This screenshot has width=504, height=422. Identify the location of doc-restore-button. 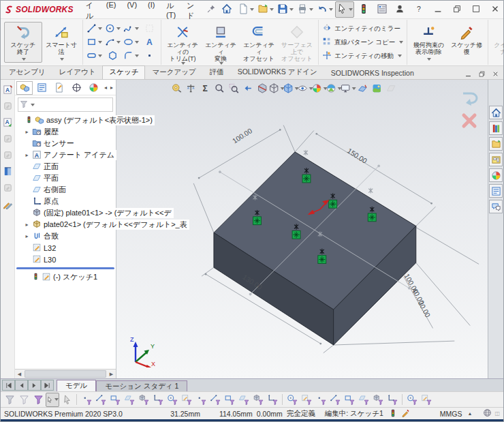
(482, 74).